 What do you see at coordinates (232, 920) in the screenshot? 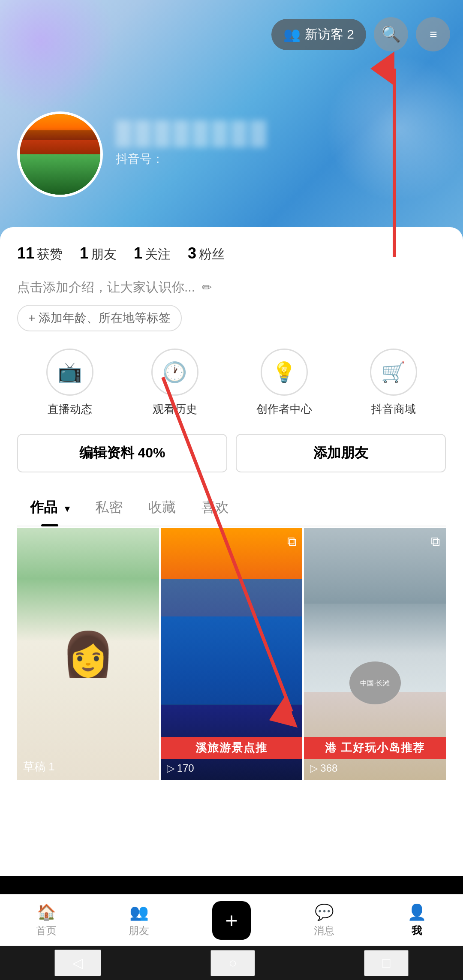
I see `bottom-nav: 🏠 首页 👥 朋友 + 💬 消息 👤 我` at bounding box center [232, 920].